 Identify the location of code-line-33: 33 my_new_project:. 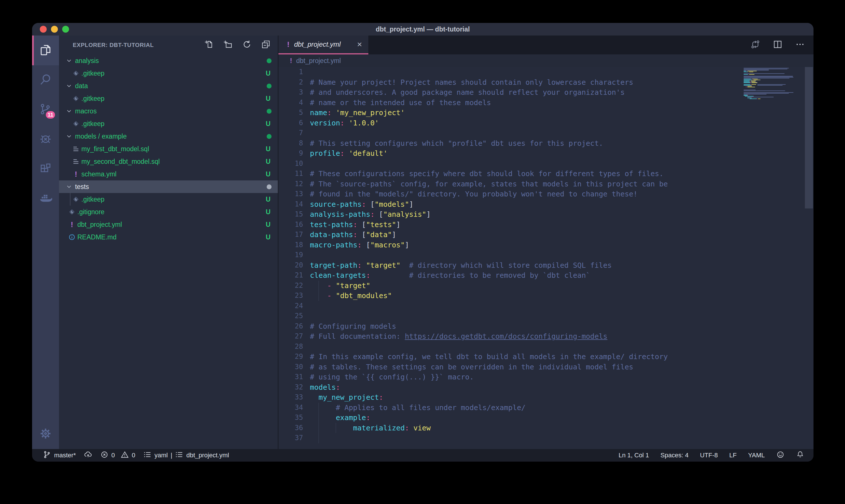
(546, 397).